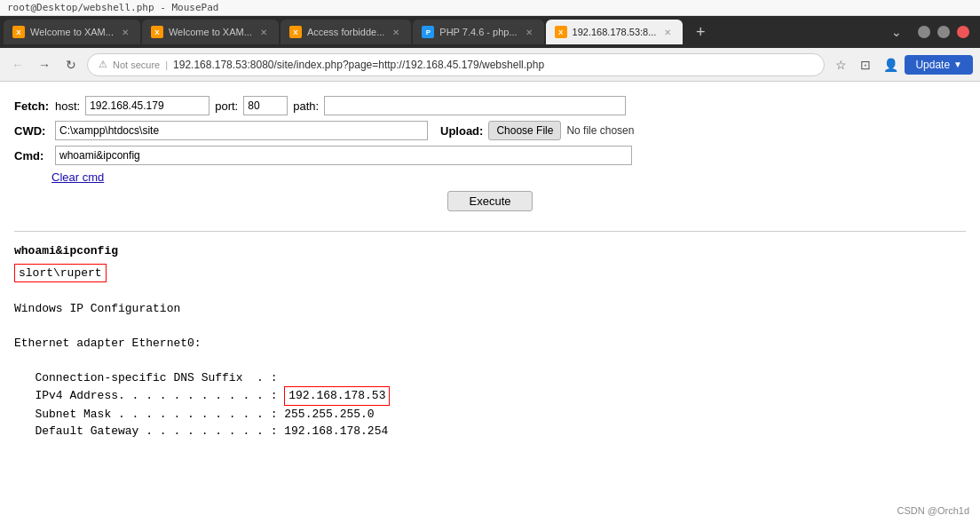 The height and width of the screenshot is (523, 980). What do you see at coordinates (210, 32) in the screenshot?
I see `tab-2: X Welcome to XAM... ✕` at bounding box center [210, 32].